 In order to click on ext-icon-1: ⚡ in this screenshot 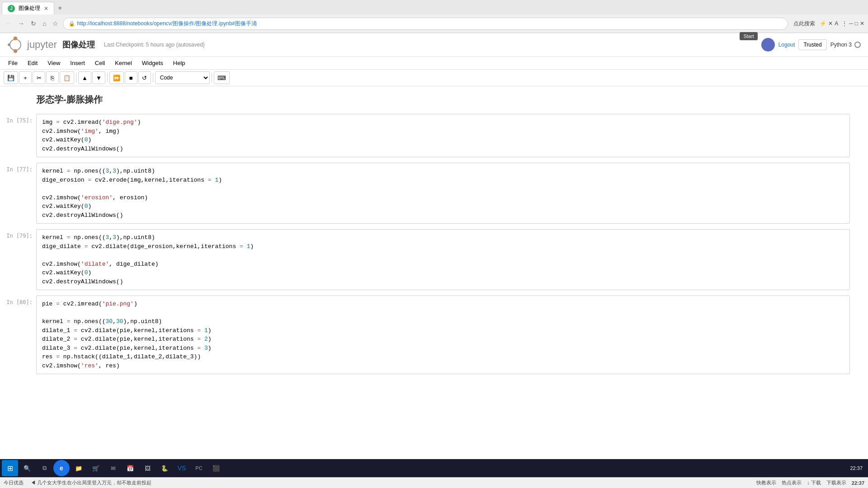, I will do `click(823, 23)`.